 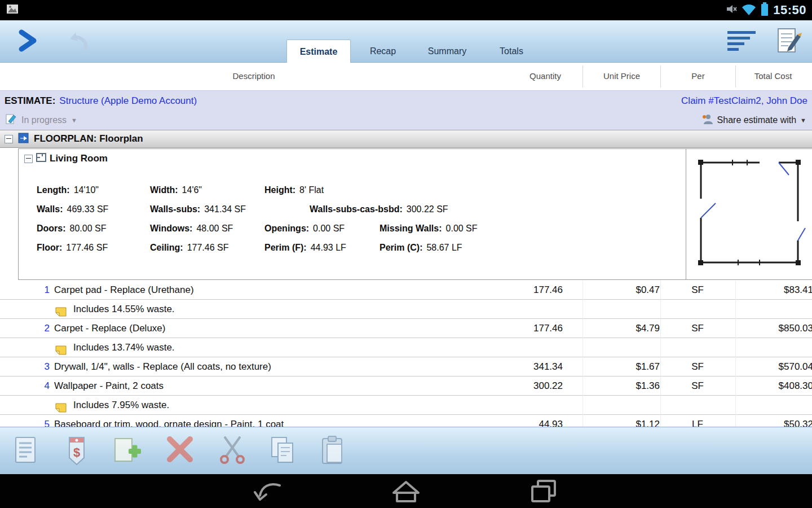 What do you see at coordinates (30, 100) in the screenshot?
I see `estimate-label: ESTIMATE:` at bounding box center [30, 100].